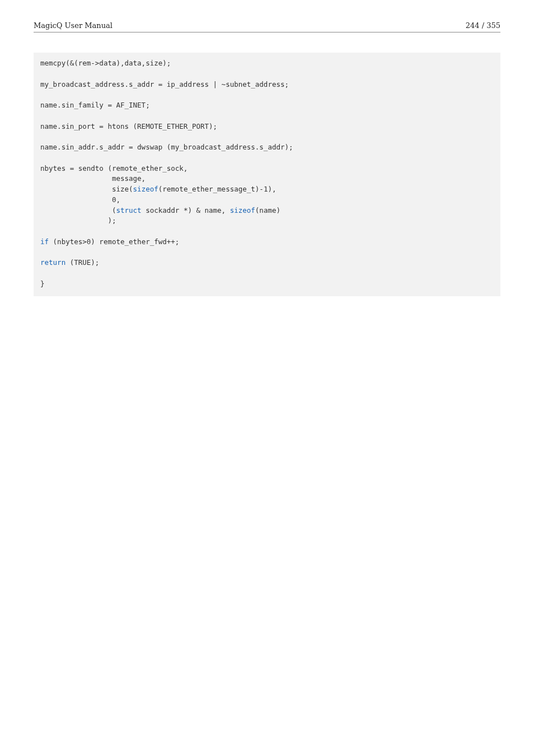 The image size is (534, 756). I want to click on code-line: my_broadcast_address.s_addr = ip_address…, so click(165, 84).